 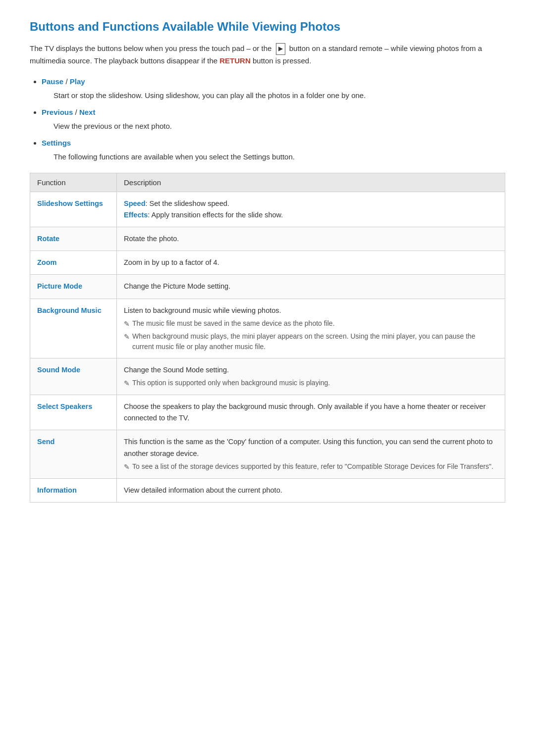 I want to click on intro-paragraph: The TV displays the buttons below when y…, so click(x=268, y=54).